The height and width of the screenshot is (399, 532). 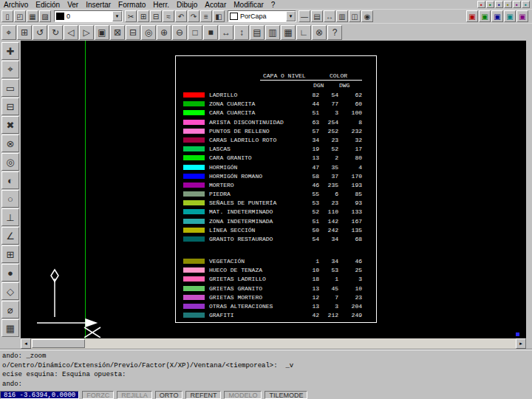 What do you see at coordinates (131, 16) in the screenshot?
I see `toolbar-button: ✂` at bounding box center [131, 16].